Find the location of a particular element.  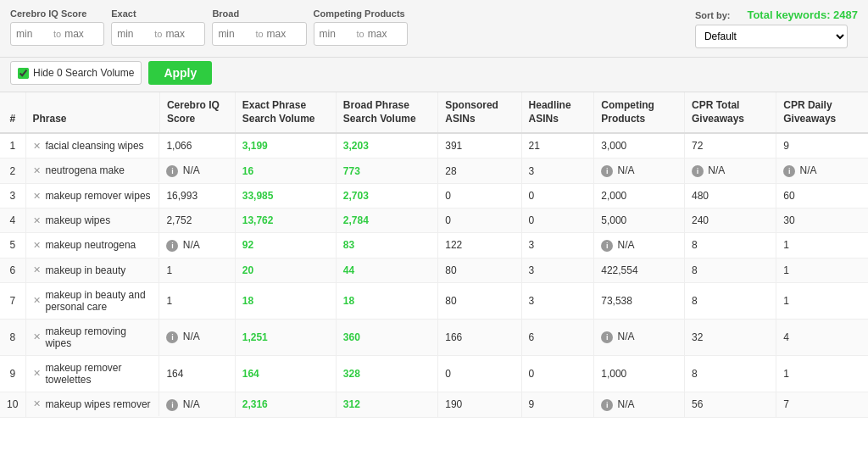

row-number: 1 is located at coordinates (13, 146).